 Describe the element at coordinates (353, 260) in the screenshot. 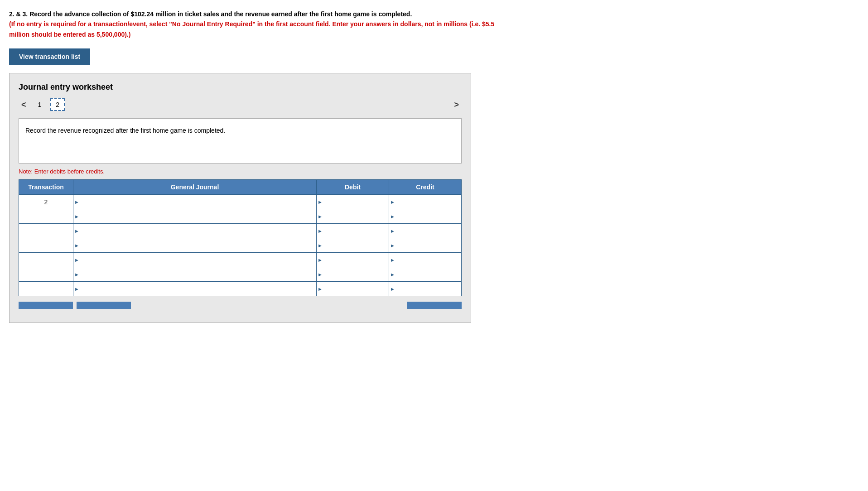

I see `debit-cell-5: ►` at that location.